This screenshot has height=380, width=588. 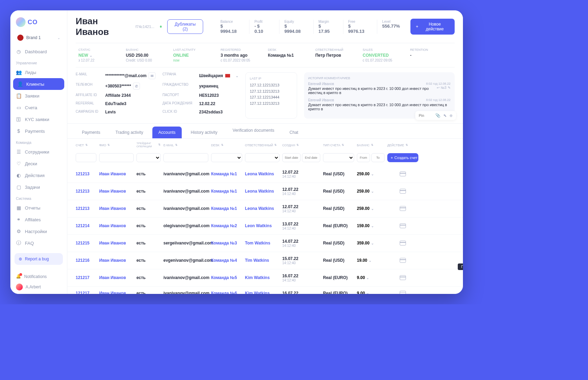 I want to click on pin-input, so click(x=426, y=115).